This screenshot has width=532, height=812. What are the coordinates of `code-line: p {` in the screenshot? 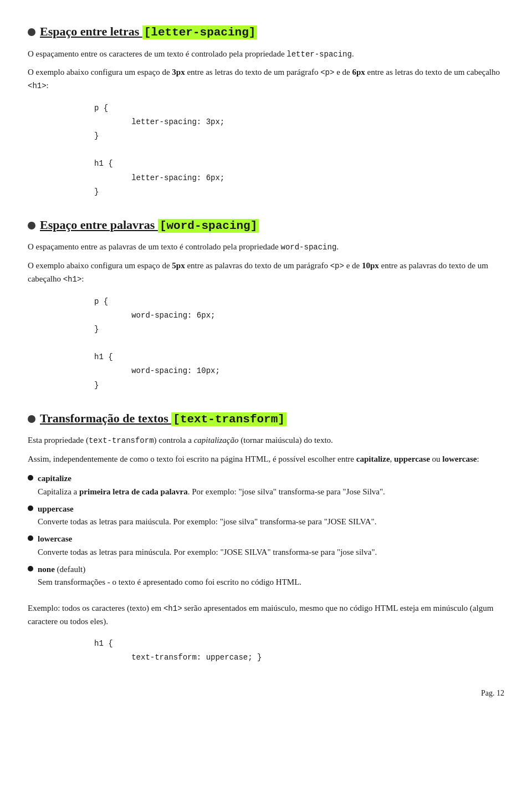 It's located at (299, 109).